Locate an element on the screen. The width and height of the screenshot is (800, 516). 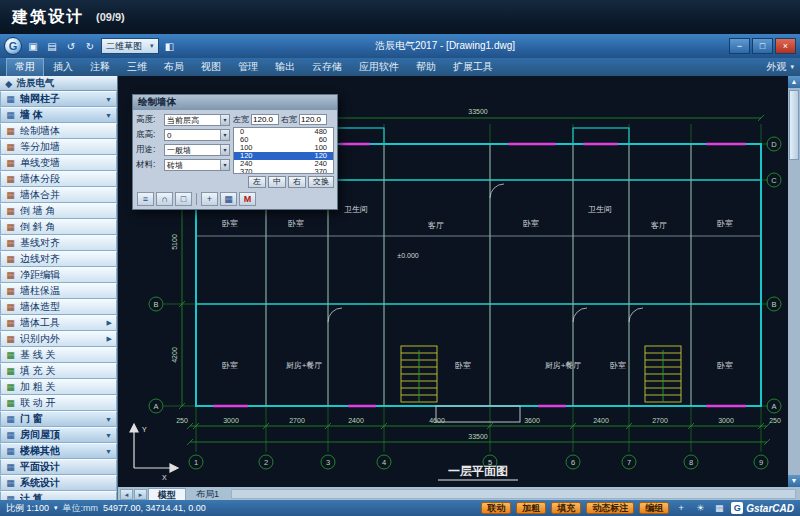
material-tool-icon: M is located at coordinates (248, 199).